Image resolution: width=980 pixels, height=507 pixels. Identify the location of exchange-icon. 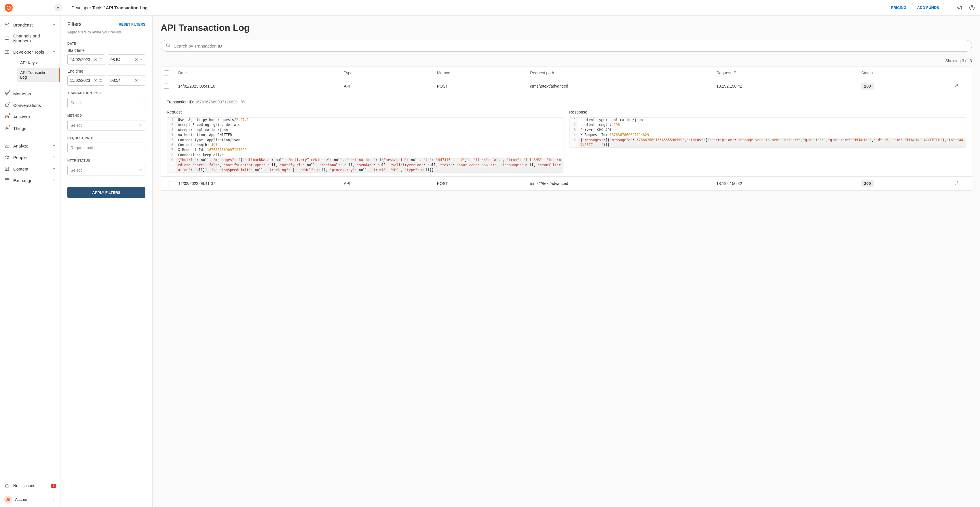
(7, 180).